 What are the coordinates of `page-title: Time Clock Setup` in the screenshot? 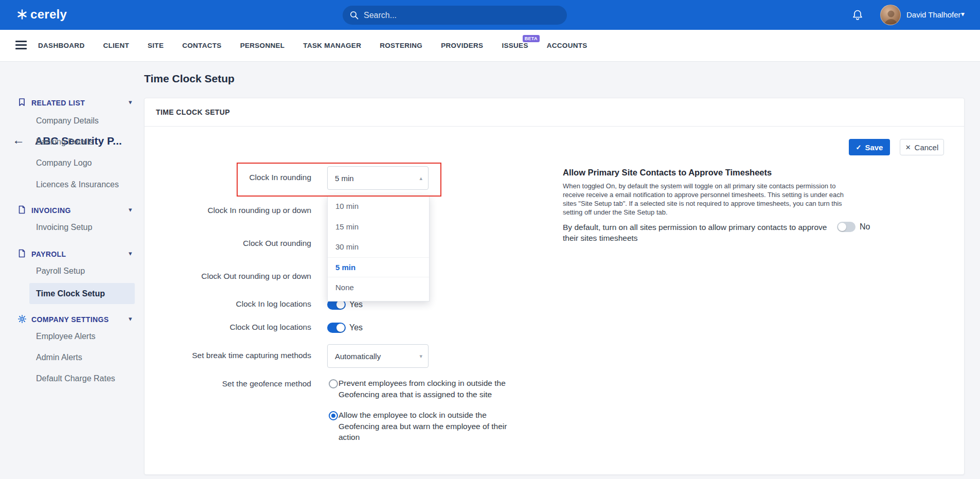 It's located at (189, 79).